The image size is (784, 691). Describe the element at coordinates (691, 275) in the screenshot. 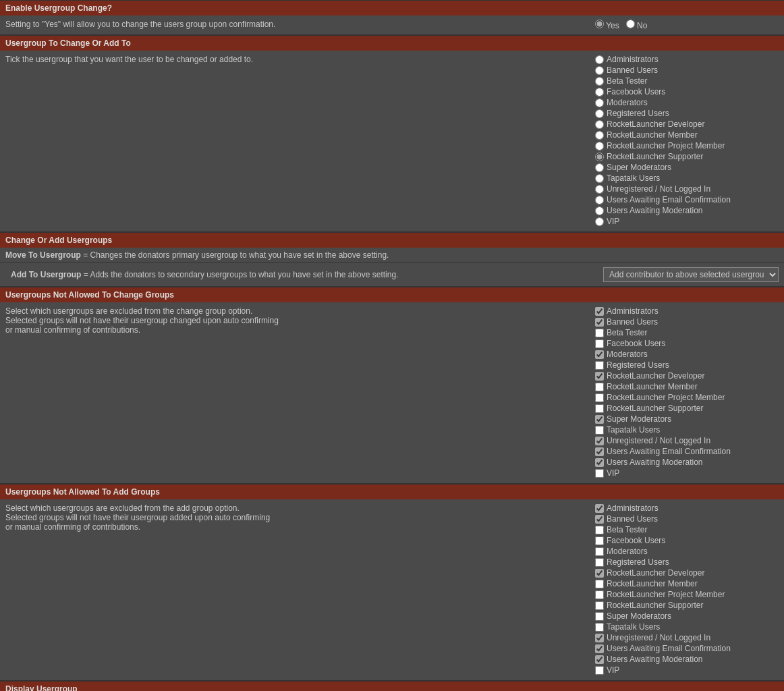

I see `change-add-dropdown: Add contributor to above selected usergr…` at that location.